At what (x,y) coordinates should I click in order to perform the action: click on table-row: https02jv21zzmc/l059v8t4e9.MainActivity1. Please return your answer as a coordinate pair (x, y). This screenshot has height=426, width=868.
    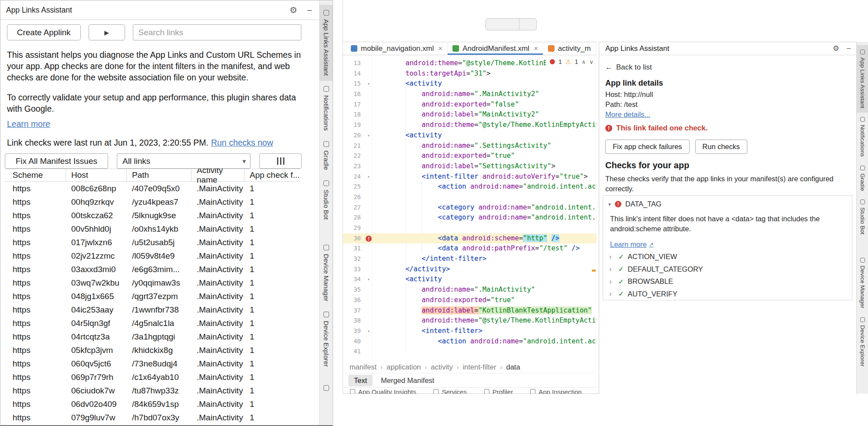
    Looking at the image, I should click on (152, 256).